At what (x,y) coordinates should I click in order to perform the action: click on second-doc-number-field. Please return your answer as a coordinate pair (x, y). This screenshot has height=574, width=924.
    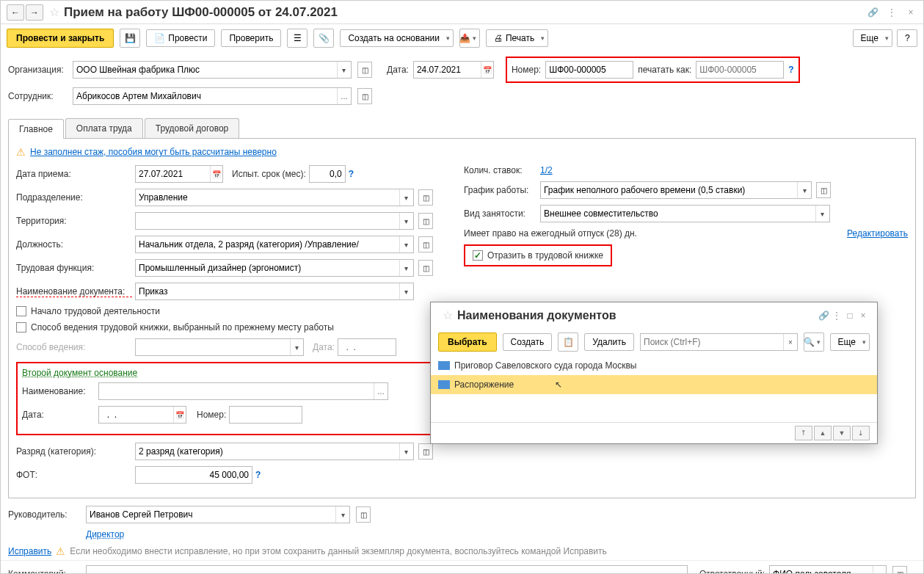
    Looking at the image, I should click on (266, 415).